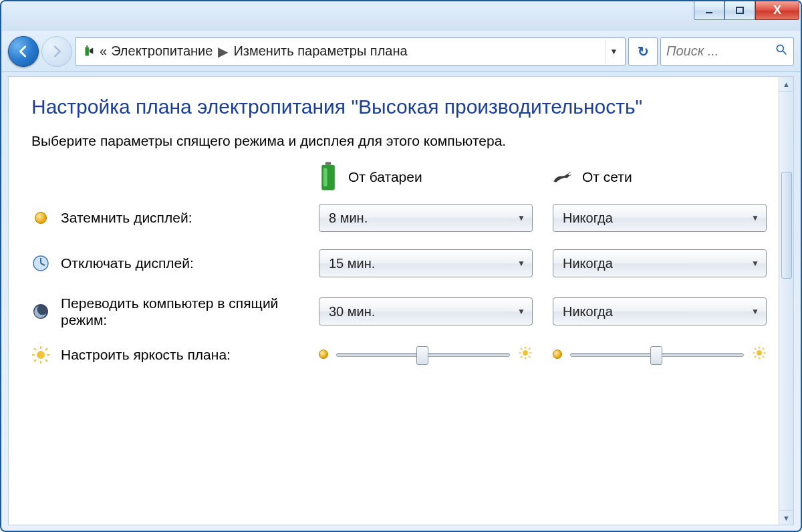 The height and width of the screenshot is (532, 802). Describe the element at coordinates (41, 218) in the screenshot. I see `dim-icon` at that location.